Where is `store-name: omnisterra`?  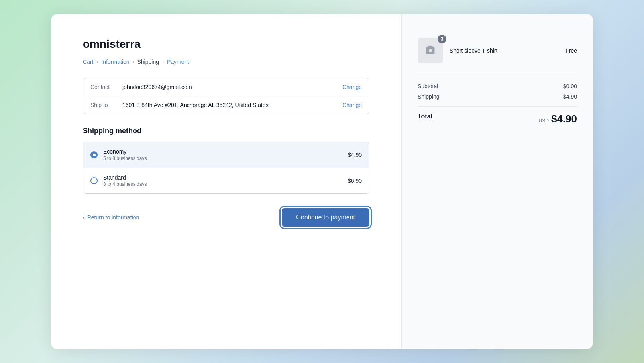 store-name: omnisterra is located at coordinates (226, 44).